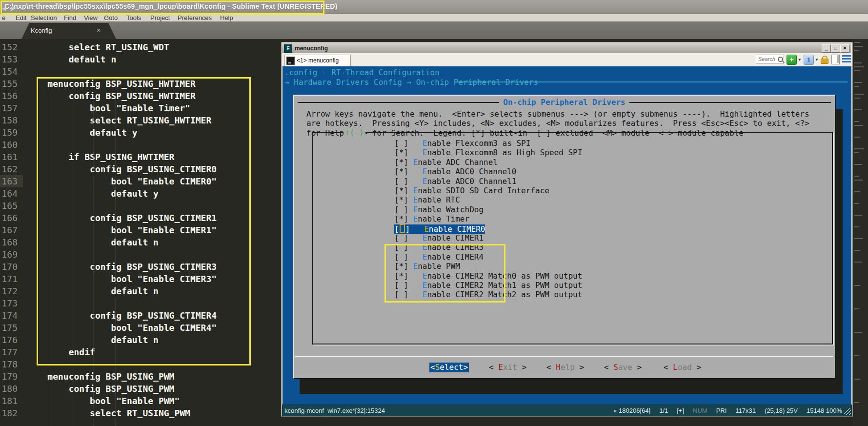 This screenshot has width=868, height=426. I want to click on conemu-tab: <1> menuconfig, so click(318, 61).